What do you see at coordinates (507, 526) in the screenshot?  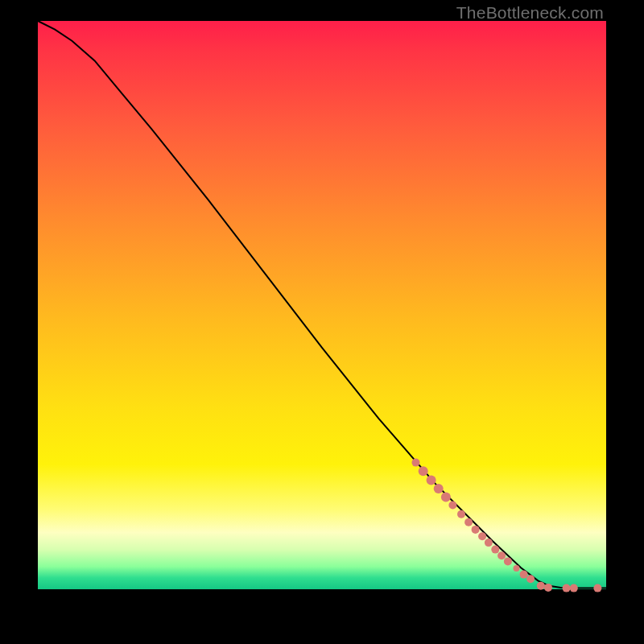 I see `chart-dots-group` at bounding box center [507, 526].